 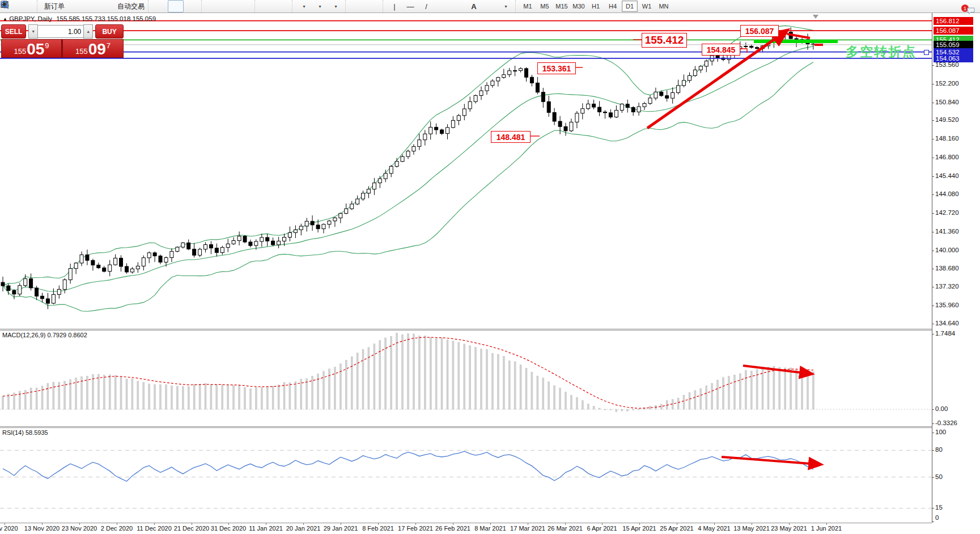 What do you see at coordinates (947, 231) in the screenshot?
I see `price-axis-label: 141.360` at bounding box center [947, 231].